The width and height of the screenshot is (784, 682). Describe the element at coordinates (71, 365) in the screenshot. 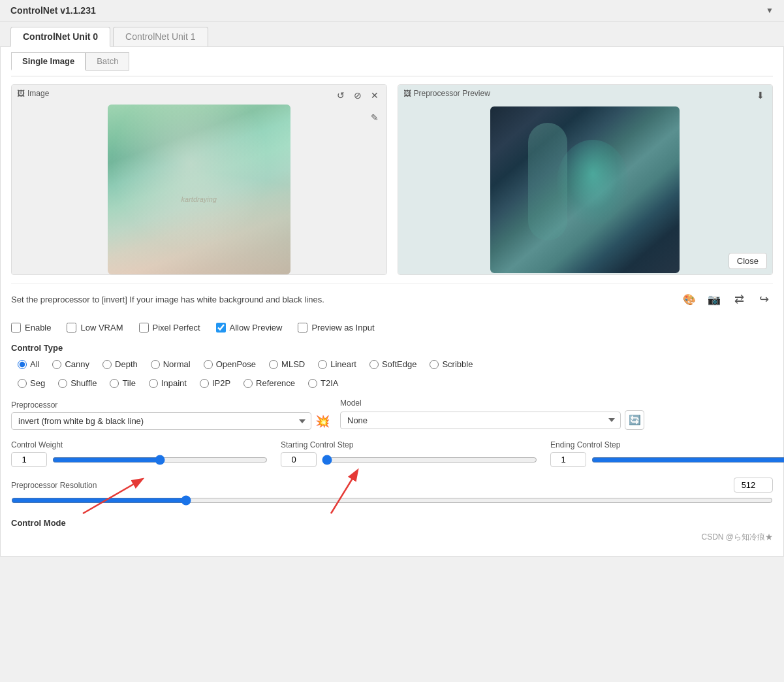

I see `radio-canny: Canny` at that location.